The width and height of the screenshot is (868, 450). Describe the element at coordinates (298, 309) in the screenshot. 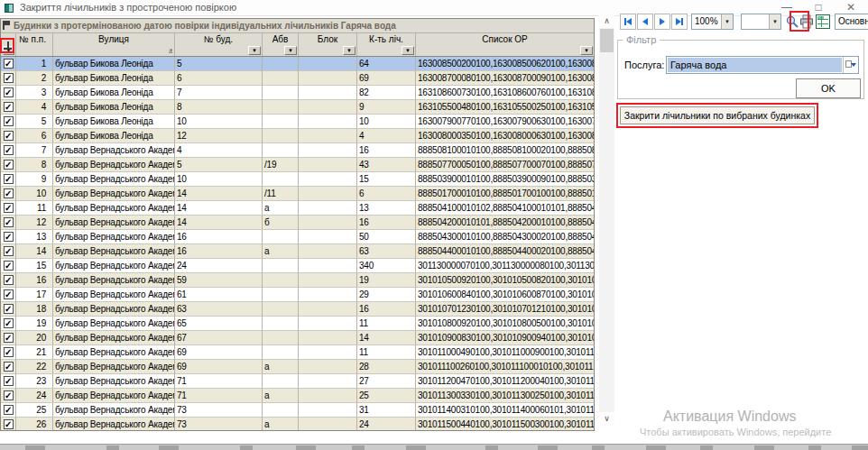

I see `table-row: ✓18бульвар Вернадського Академіка6316301…` at that location.